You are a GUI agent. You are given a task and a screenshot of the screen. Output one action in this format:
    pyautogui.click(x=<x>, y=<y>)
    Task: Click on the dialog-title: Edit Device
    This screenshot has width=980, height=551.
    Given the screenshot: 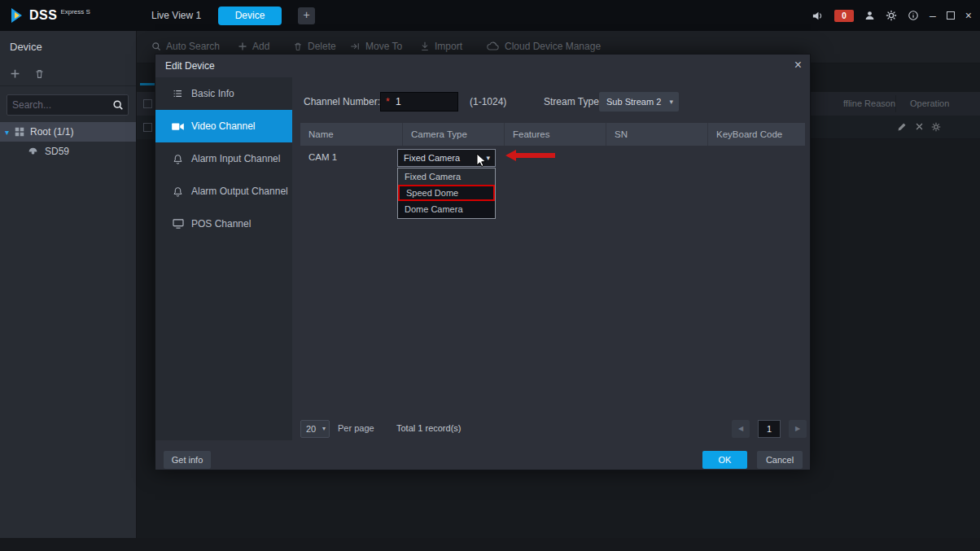 What is the action you would take?
    pyautogui.click(x=190, y=66)
    